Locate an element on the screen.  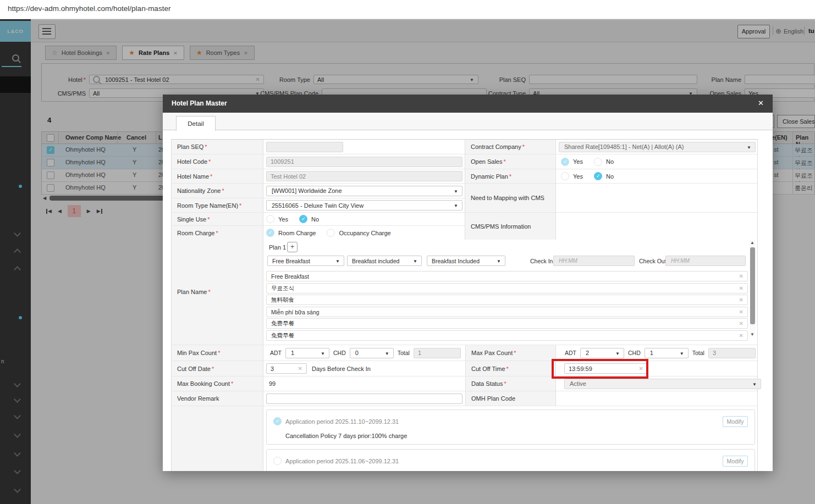
cut-off-date-input: 3 is located at coordinates (287, 368).